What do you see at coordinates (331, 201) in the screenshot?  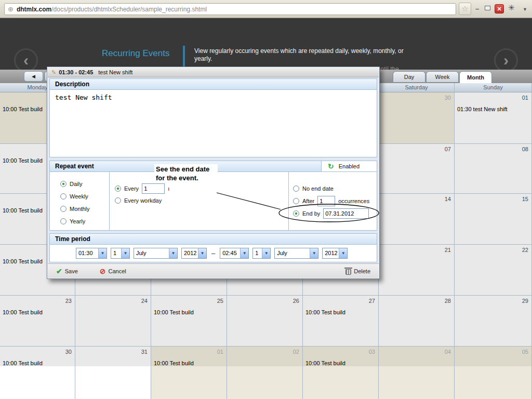 I see `end-options: No end dateAfteroccurrencesEnd by` at bounding box center [331, 201].